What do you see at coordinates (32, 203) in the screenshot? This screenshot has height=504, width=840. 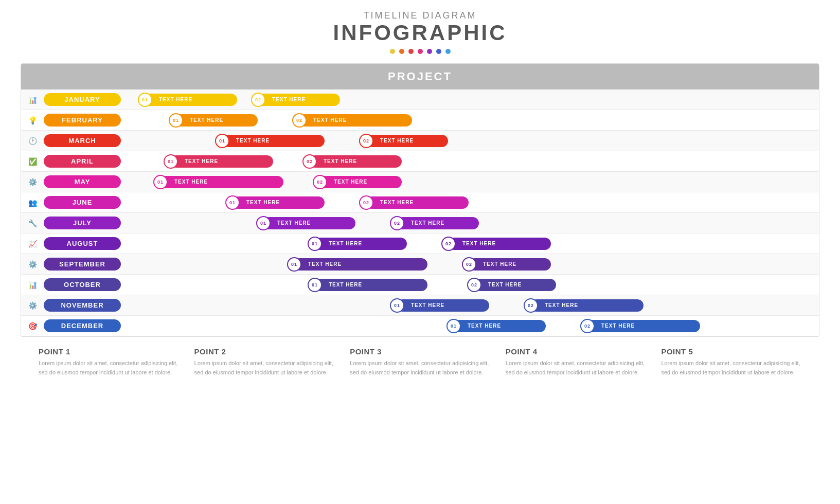 I see `row-icon: 👥` at bounding box center [32, 203].